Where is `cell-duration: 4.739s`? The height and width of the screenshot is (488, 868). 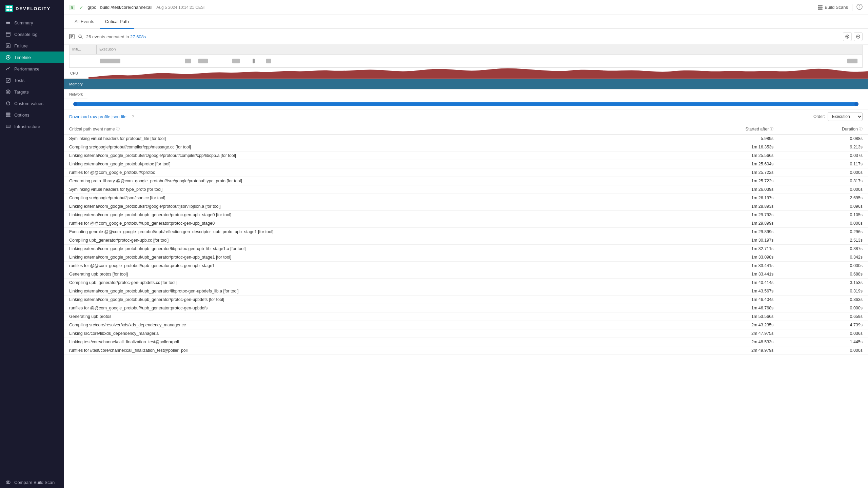 cell-duration: 4.739s is located at coordinates (823, 325).